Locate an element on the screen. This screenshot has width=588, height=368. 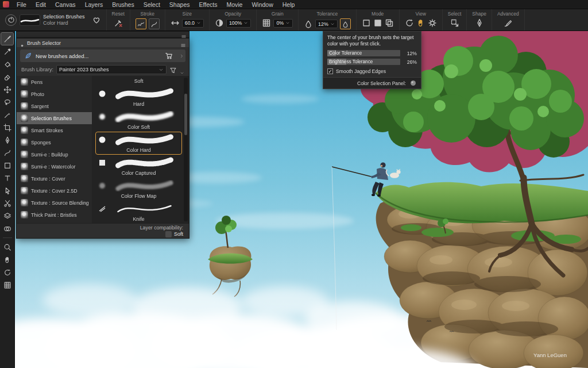
cart-icon is located at coordinates (169, 56).